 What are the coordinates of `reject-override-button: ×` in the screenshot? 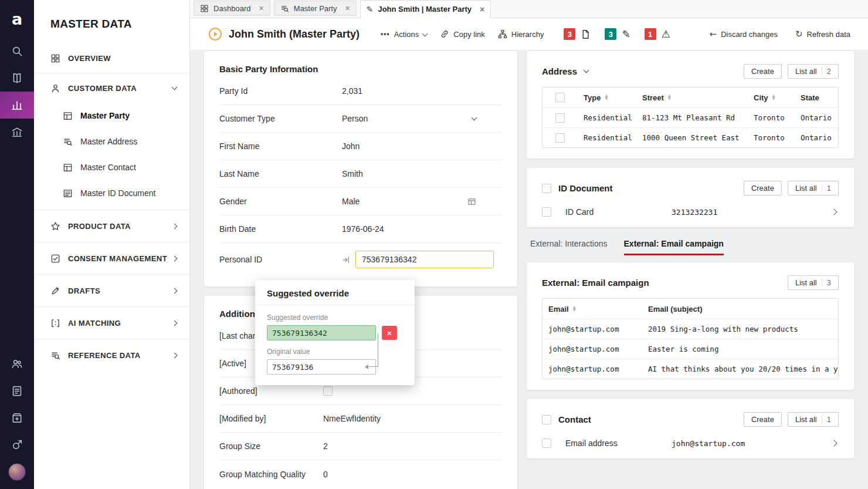 It's located at (389, 333).